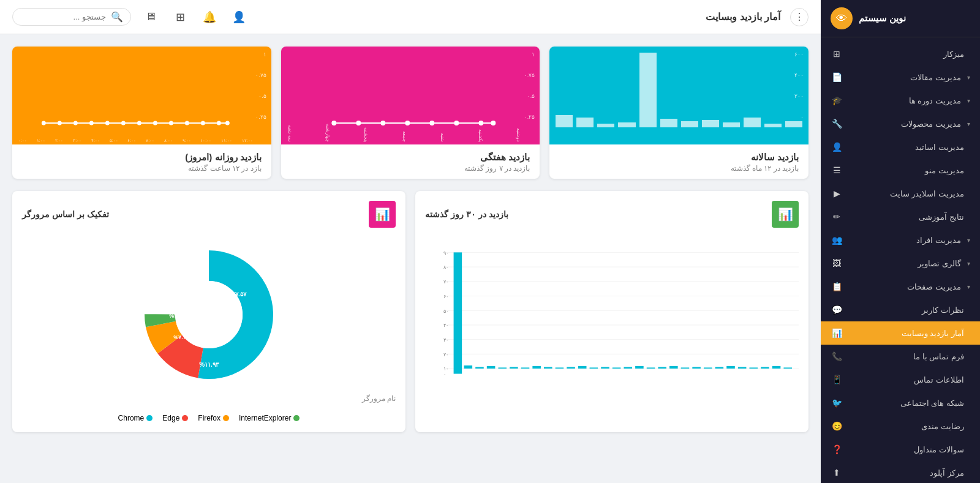 The height and width of the screenshot is (483, 980). Describe the element at coordinates (900, 77) in the screenshot. I see `sidebar-item-articles: ▾ مدیریت مقالات 📄` at that location.